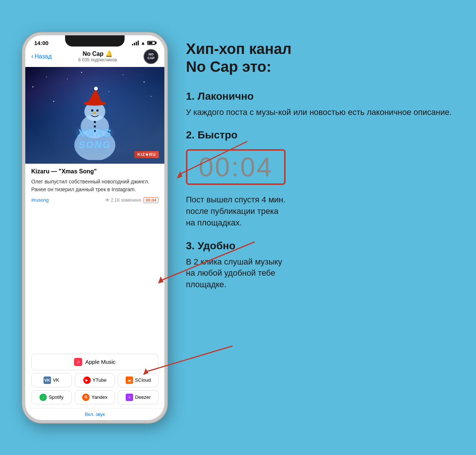 The image size is (476, 455). Describe the element at coordinates (143, 380) in the screenshot. I see `scloud-label: SCloud` at that location.